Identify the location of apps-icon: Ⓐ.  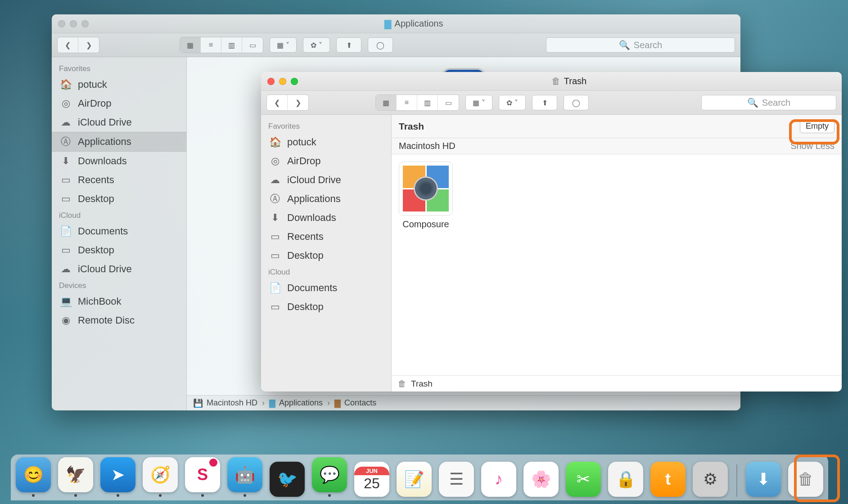
(275, 199).